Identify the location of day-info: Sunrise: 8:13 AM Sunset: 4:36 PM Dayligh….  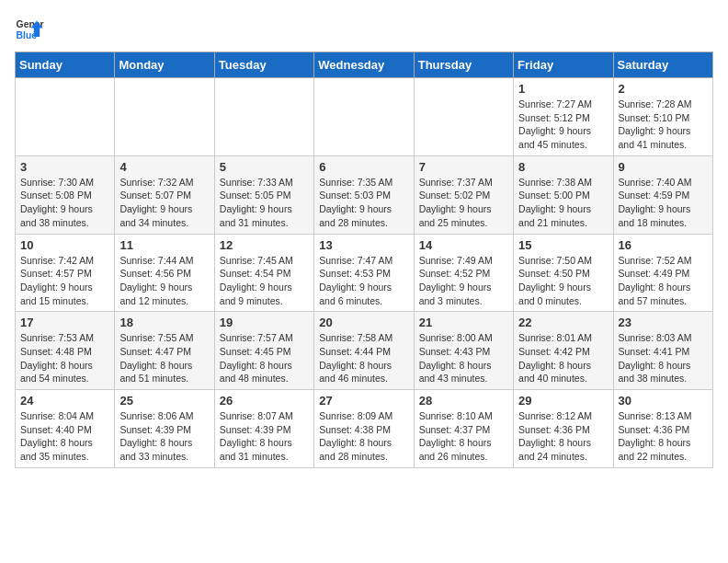
(664, 436).